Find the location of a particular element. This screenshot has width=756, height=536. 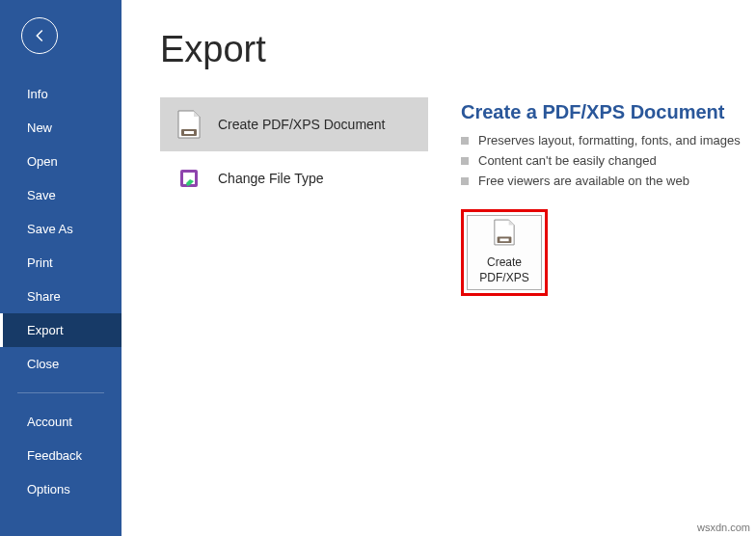

sidebar-item-new: New is located at coordinates (61, 127).